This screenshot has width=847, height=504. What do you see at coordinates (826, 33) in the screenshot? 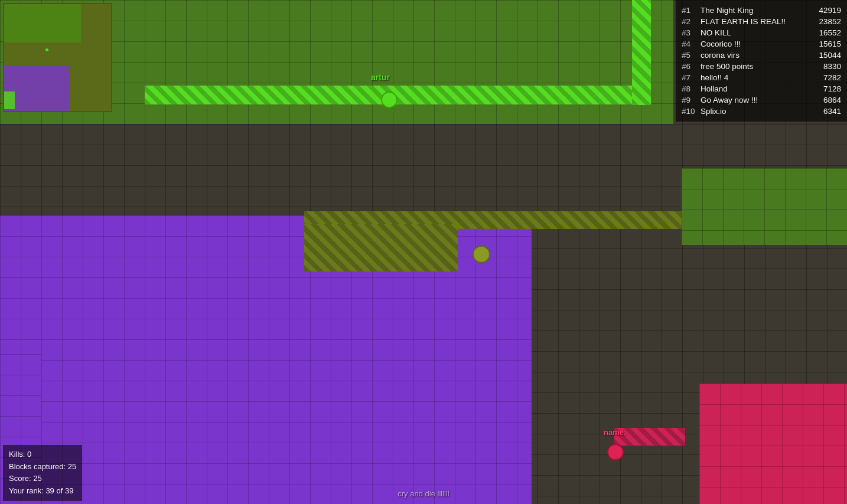
I see `leaderboard-player-score: 16552` at bounding box center [826, 33].